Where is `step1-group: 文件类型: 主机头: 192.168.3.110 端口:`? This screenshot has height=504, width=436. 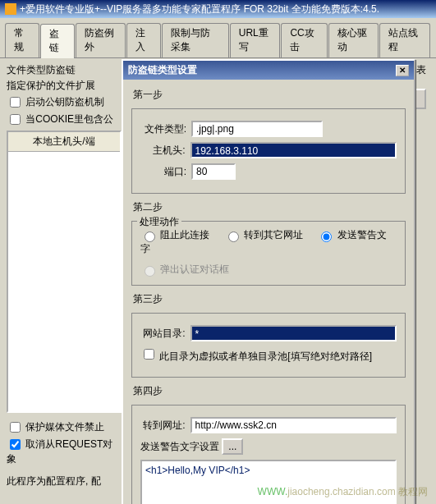
step1-group: 文件类型: 主机头: 192.168.3.110 端口: is located at coordinates (268, 151).